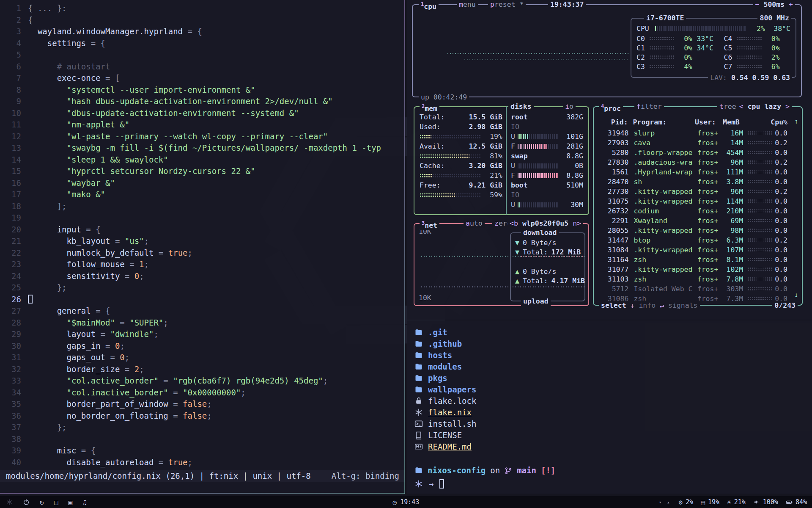 The image size is (812, 508). I want to click on process-row: 27830.audacious-wrafros+96M0.2, so click(698, 163).